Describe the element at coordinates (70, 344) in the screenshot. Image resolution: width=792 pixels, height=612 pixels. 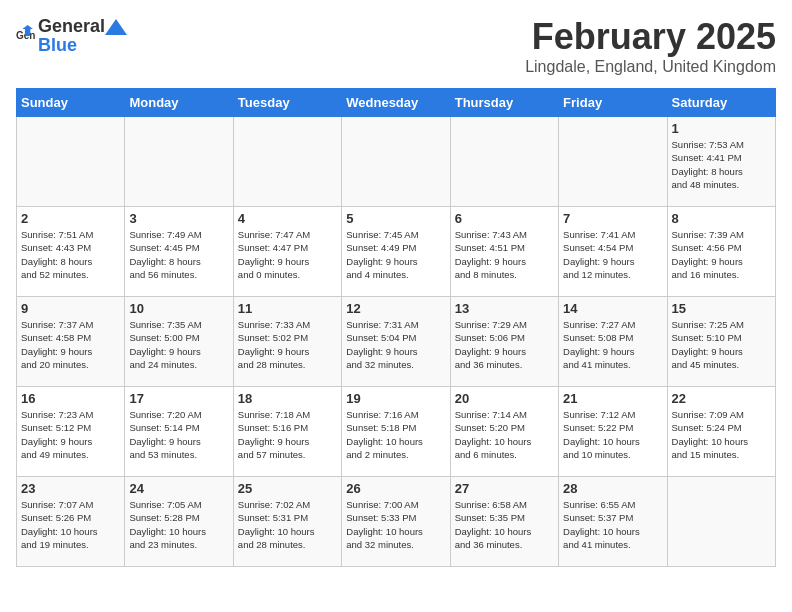
I see `day-info: Sunrise: 7:37 AM Sunset: 4:58 PM Dayligh…` at that location.